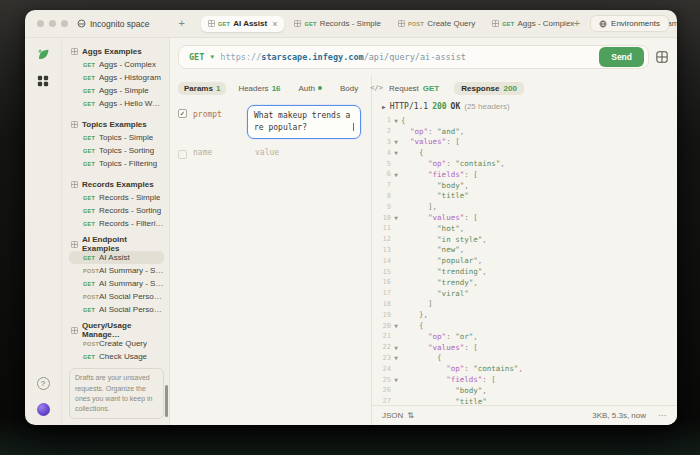 This screenshot has width=700, height=455. Describe the element at coordinates (622, 57) in the screenshot. I see `send-button: Send` at that location.